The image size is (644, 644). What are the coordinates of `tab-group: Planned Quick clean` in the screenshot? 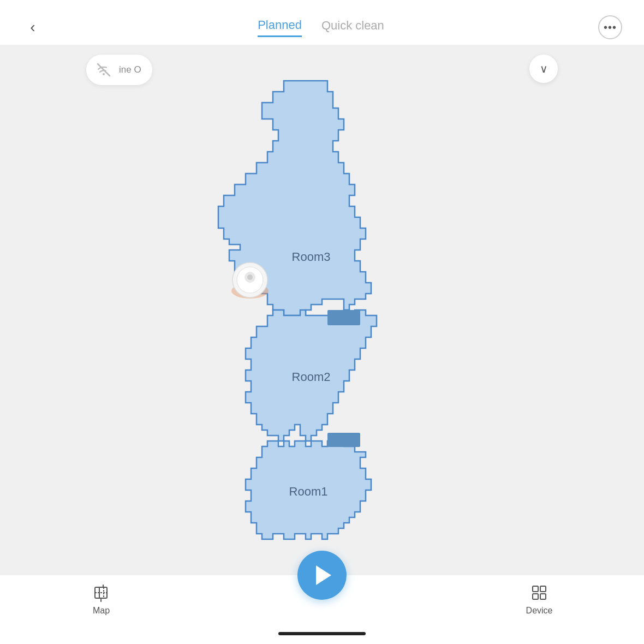 It's located at (321, 27).